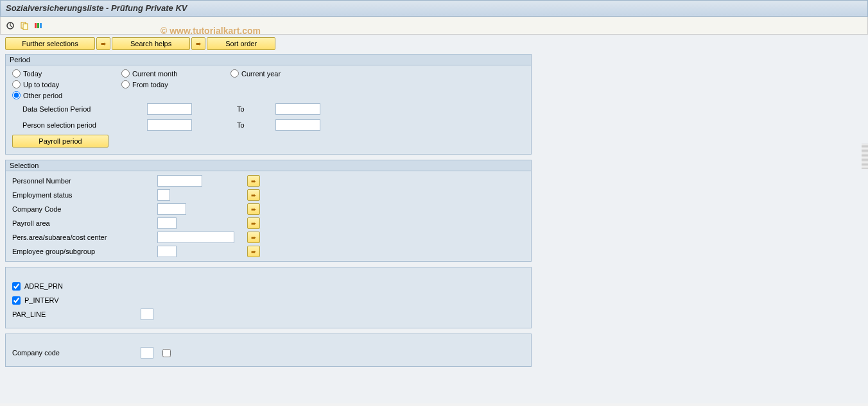 The image size is (868, 406). I want to click on radio-from-today: From today, so click(176, 85).